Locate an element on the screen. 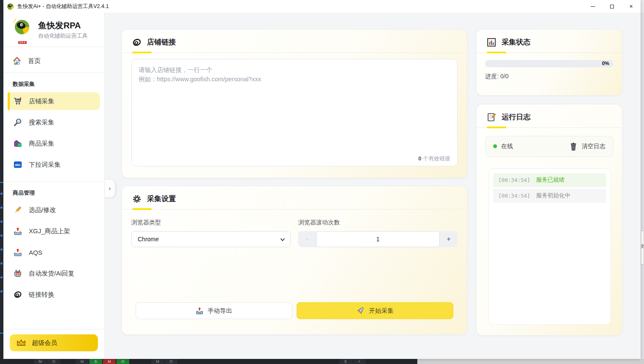 This screenshot has width=644, height=364. window-controls: × is located at coordinates (612, 6).